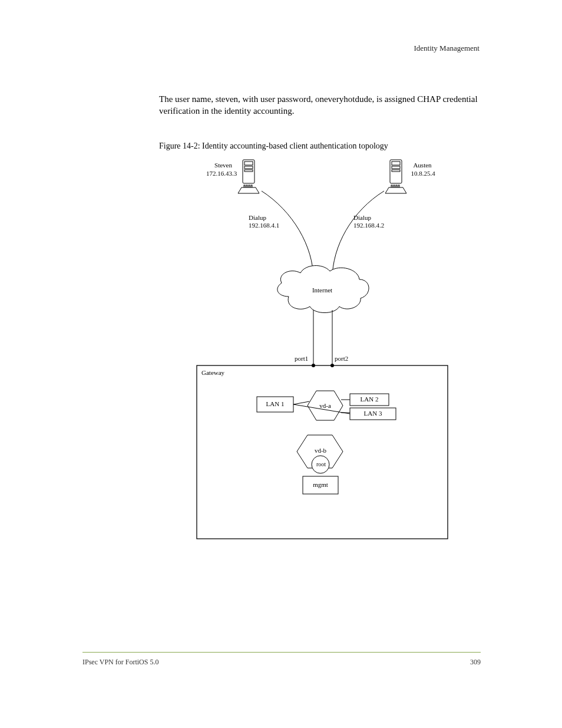 The width and height of the screenshot is (562, 728). Describe the element at coordinates (369, 400) in the screenshot. I see `label-lan2: LAN 2` at that location.